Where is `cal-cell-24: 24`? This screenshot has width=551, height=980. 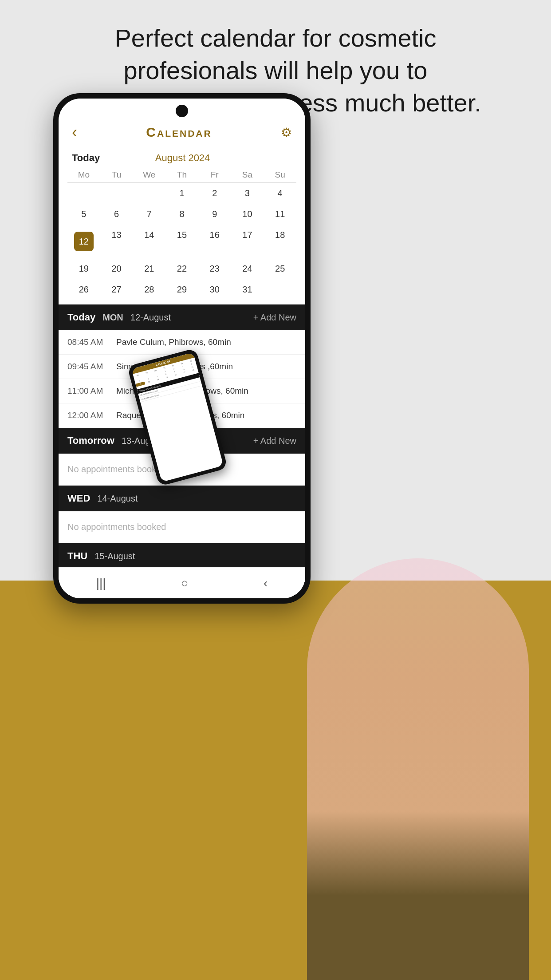 cal-cell-24: 24 is located at coordinates (248, 269).